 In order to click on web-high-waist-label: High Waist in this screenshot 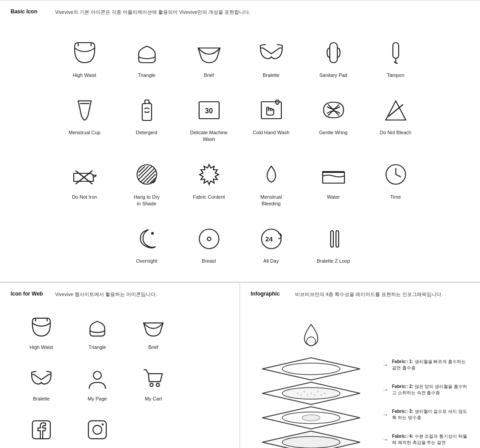, I will do `click(42, 348)`.